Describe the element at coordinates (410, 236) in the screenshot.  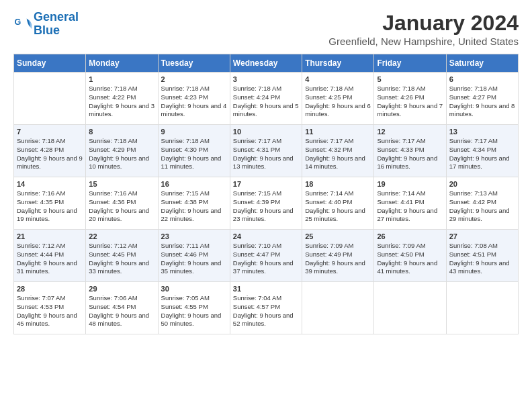
I see `day-number: 26` at that location.